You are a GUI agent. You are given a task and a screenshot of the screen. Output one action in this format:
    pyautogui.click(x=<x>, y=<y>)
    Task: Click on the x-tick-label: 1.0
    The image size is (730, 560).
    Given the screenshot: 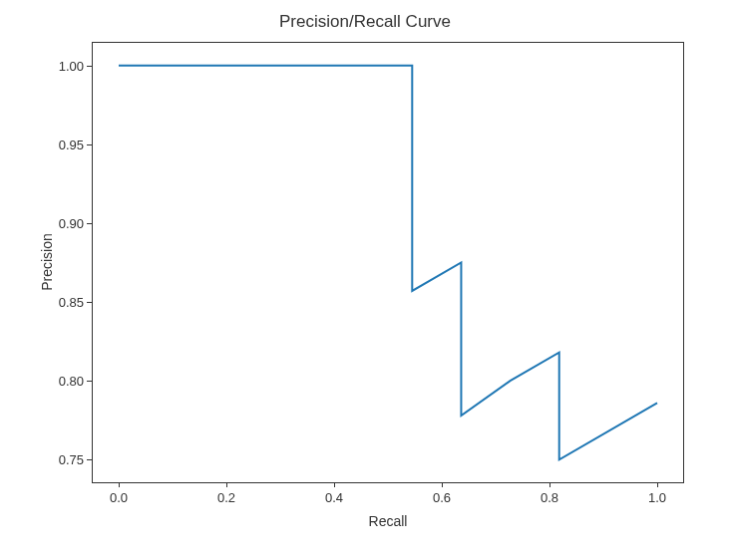 What is the action you would take?
    pyautogui.click(x=657, y=498)
    